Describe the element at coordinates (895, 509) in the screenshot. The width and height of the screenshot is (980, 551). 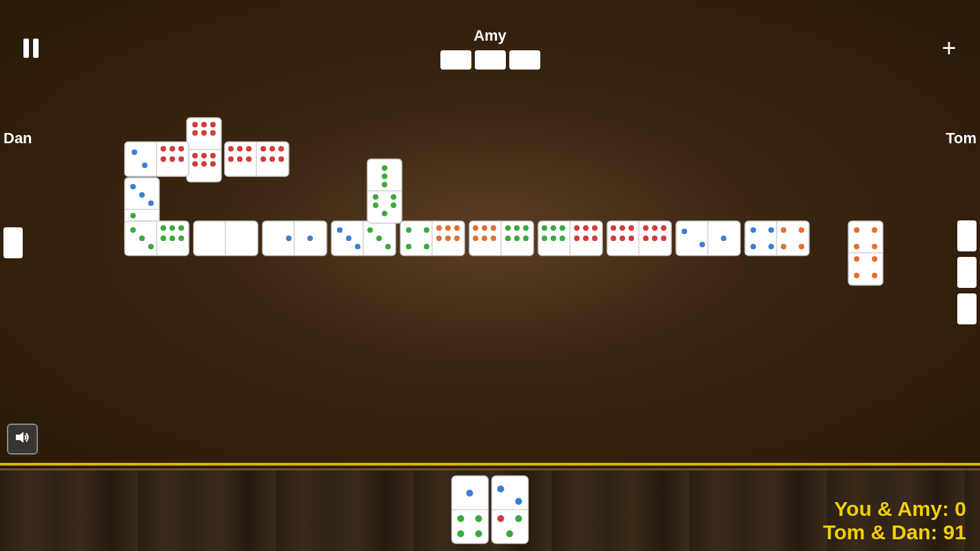
I see `score-you-amy: You & Amy: 0` at that location.